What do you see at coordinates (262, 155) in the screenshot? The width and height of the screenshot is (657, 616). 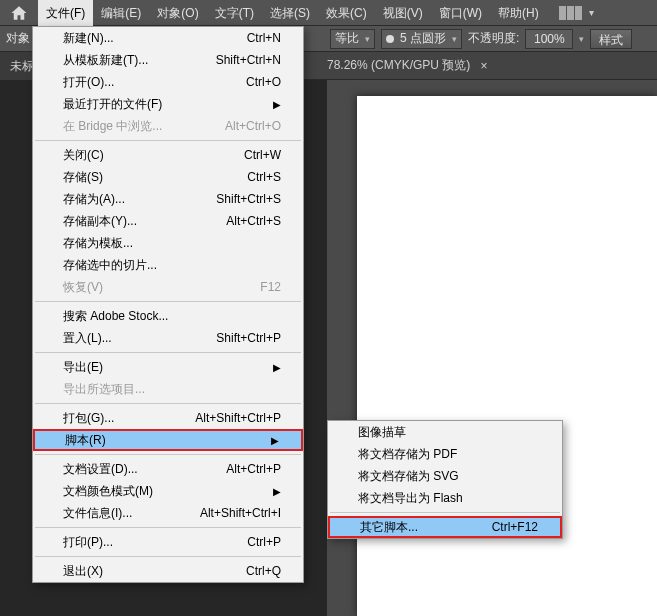 I see `menu-item-shortcut: Ctrl+W` at bounding box center [262, 155].